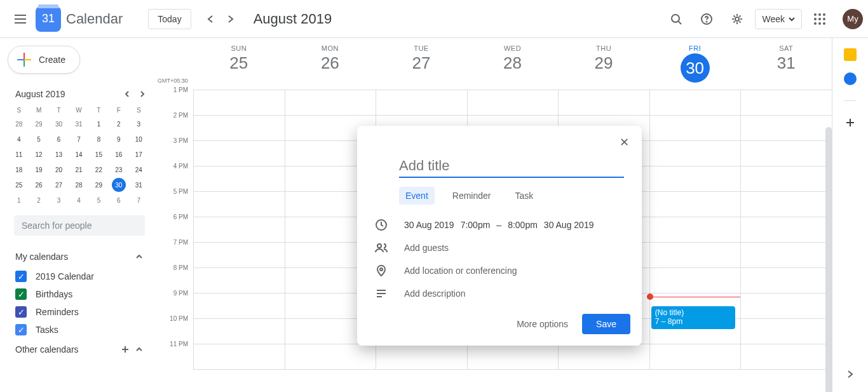 This screenshot has height=392, width=868. What do you see at coordinates (169, 19) in the screenshot?
I see `today-button: Today` at bounding box center [169, 19].